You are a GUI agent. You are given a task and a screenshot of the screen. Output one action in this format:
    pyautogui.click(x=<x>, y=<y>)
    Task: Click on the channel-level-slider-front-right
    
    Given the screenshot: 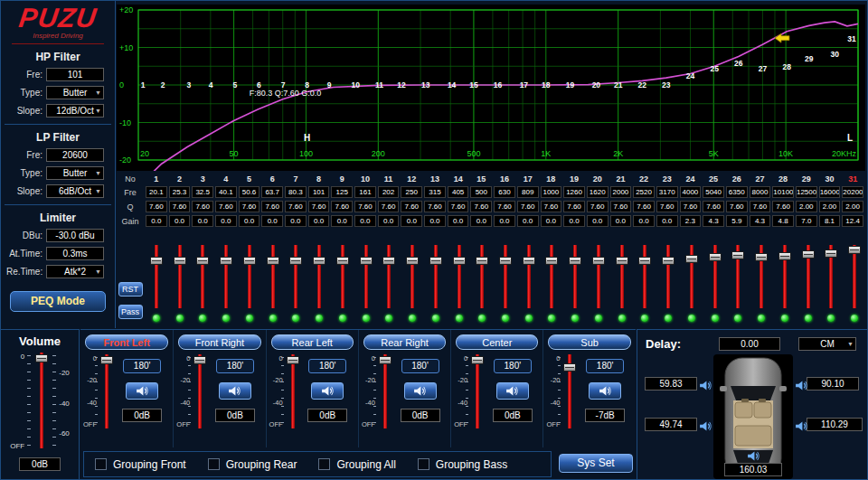 What is the action you would take?
    pyautogui.click(x=200, y=391)
    